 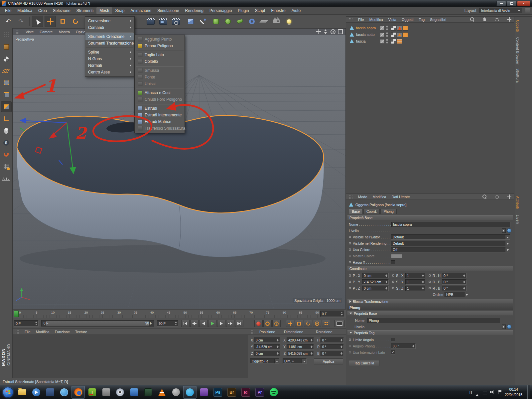 What do you see at coordinates (332, 314) in the screenshot?
I see `current-frame-field: 0 F` at bounding box center [332, 314].